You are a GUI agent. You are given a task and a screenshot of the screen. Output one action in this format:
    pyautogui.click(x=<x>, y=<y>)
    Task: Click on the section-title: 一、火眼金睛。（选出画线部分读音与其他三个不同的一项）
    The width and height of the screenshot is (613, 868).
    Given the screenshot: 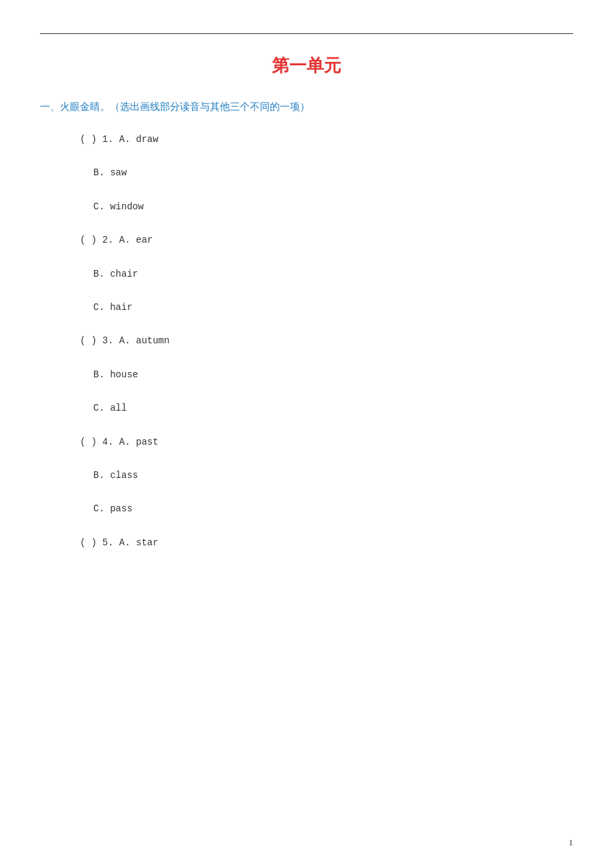 What is the action you would take?
    pyautogui.click(x=306, y=107)
    